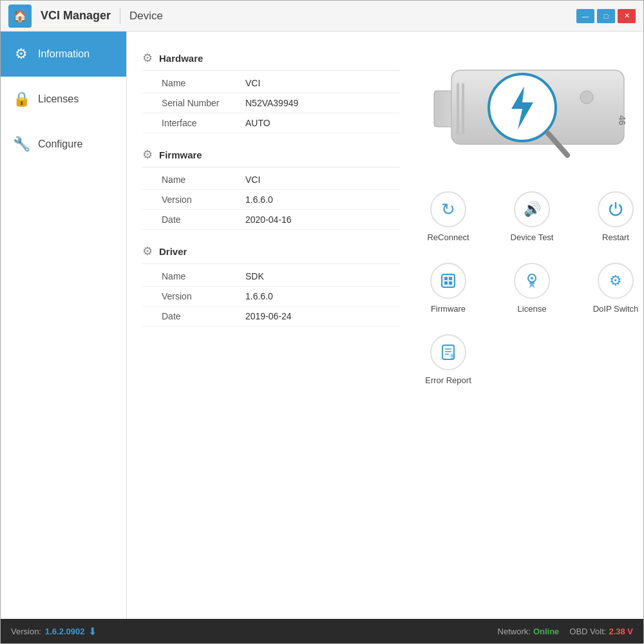 The height and width of the screenshot is (644, 644). What do you see at coordinates (271, 180) in the screenshot?
I see `firmware-name-row: Name VCI` at bounding box center [271, 180].